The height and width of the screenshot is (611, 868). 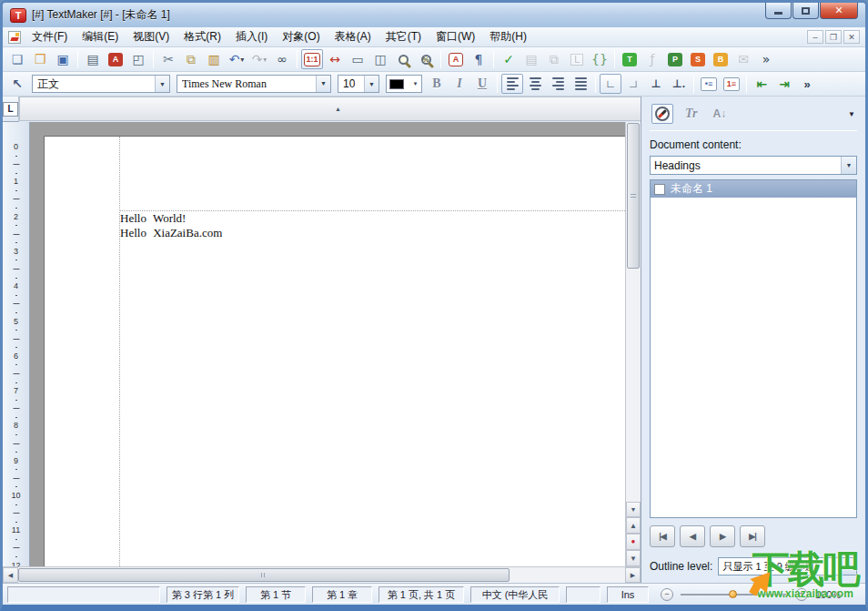 What do you see at coordinates (380, 59) in the screenshot?
I see `two-page-view-button: ◫` at bounding box center [380, 59].